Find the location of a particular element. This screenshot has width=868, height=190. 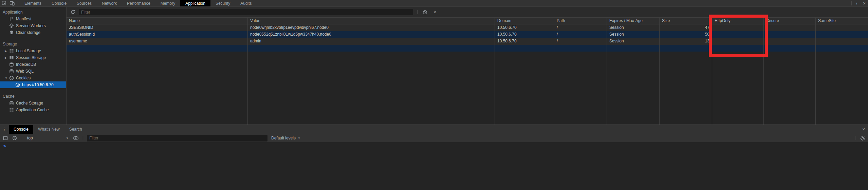

table-row-authsessionid: authSessionId node0552q51znbli01w1d5pw33… is located at coordinates (467, 35).